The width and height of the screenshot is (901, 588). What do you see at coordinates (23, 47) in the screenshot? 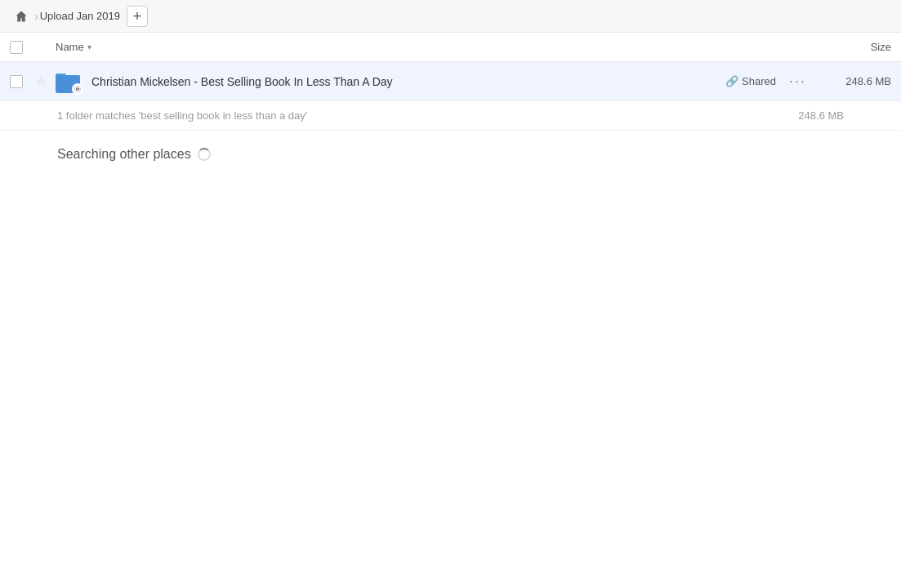
I see `checkbox-header-col` at bounding box center [23, 47].